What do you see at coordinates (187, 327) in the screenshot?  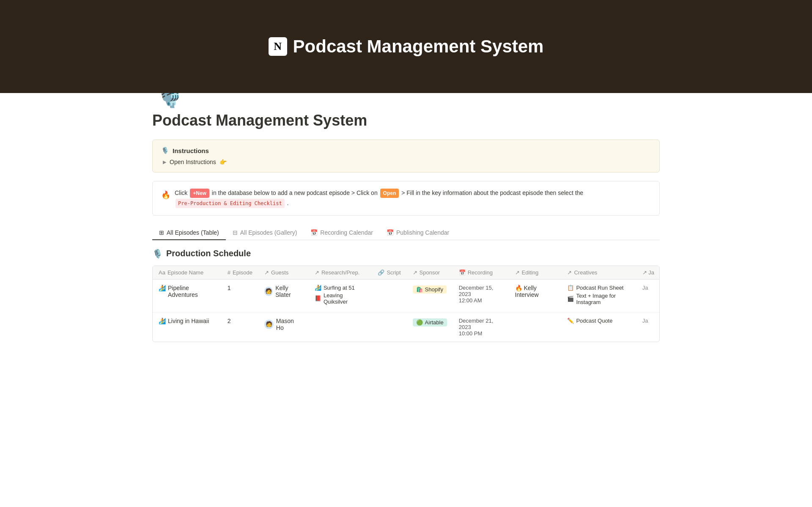 I see `cell-episode-name: 🏄Living in Hawaii` at bounding box center [187, 327].